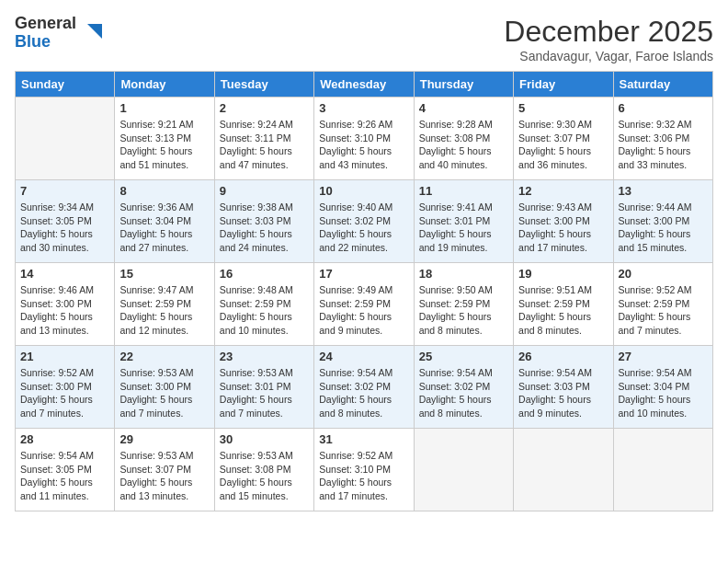  I want to click on cell-sun-info: Sunrise: 9:32 AMSunset: 3:06 PMDaylight:…, so click(664, 145).